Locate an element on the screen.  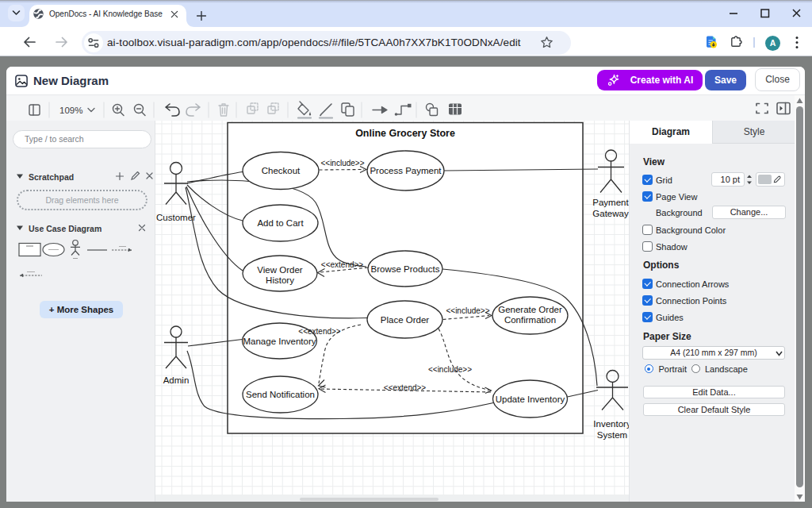
svg-text: History is located at coordinates (280, 280).